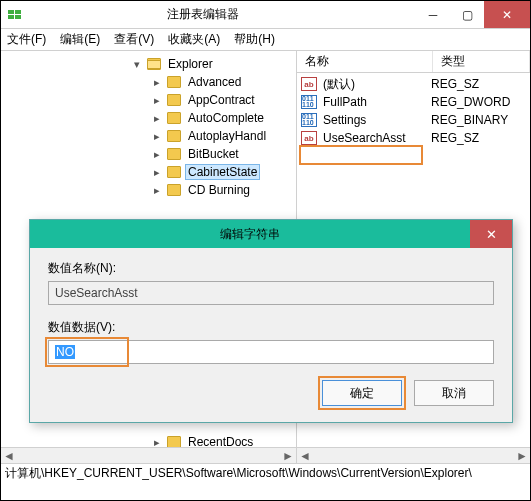  I want to click on value-name-label: 数值名称(N):, so click(271, 268).